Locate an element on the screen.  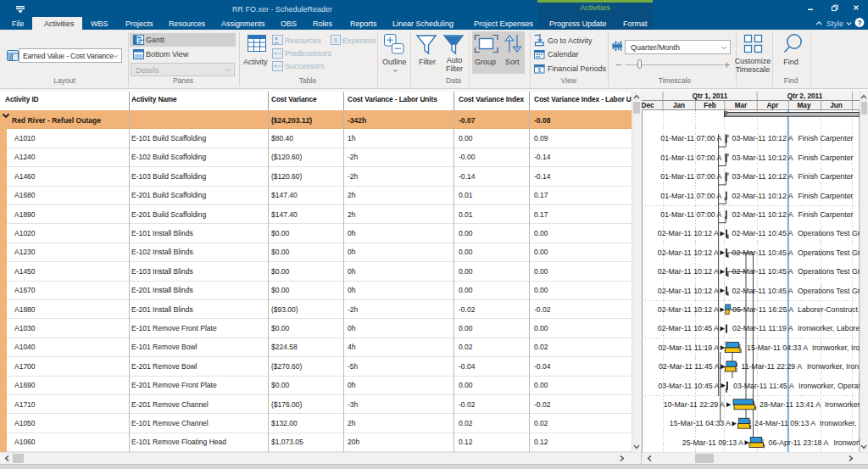
svg-text: Ironworker, is located at coordinates (838, 423).